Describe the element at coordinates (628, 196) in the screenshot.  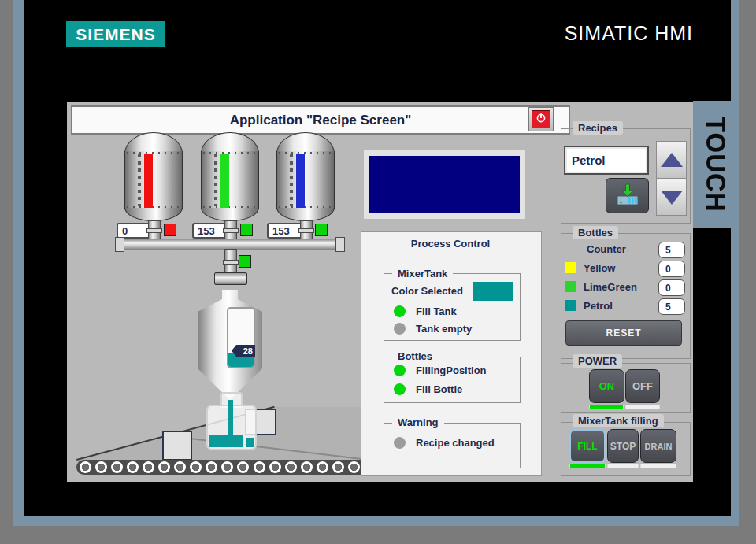
I see `download-to-plc-icon` at that location.